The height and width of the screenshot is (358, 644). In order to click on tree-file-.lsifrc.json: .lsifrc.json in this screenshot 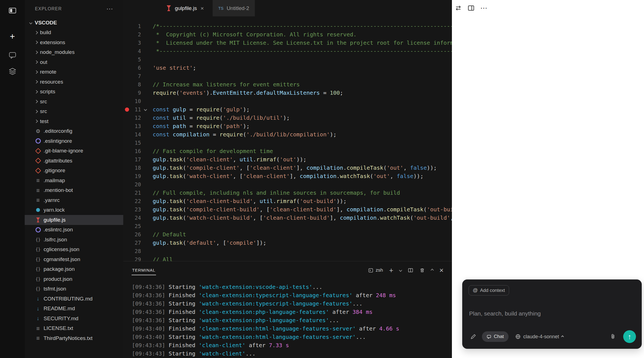, I will do `click(74, 240)`.